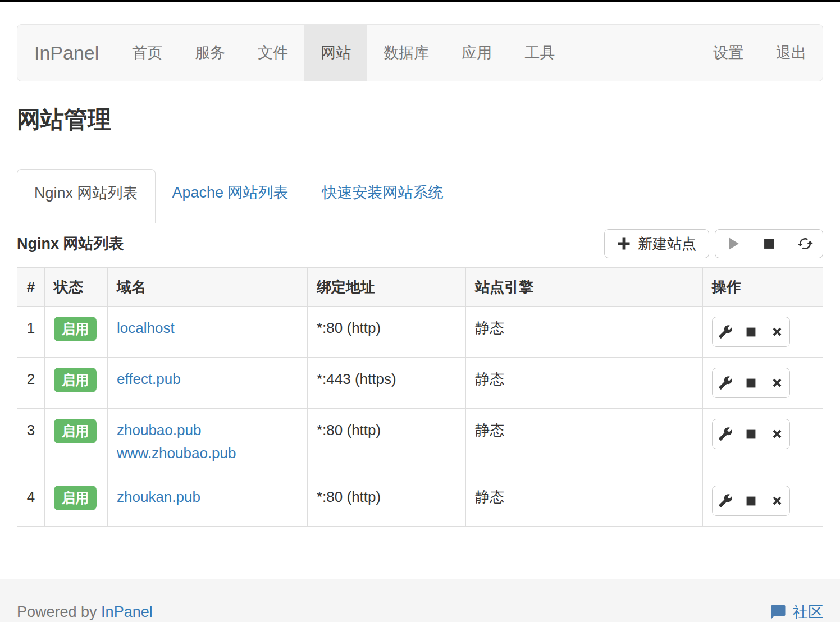 The height and width of the screenshot is (622, 840). I want to click on nav-item-link: 应用, so click(477, 53).